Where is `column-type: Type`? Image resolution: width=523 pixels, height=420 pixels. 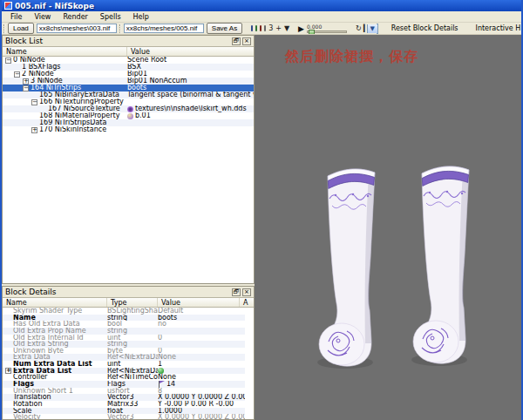
column-type: Type is located at coordinates (132, 302).